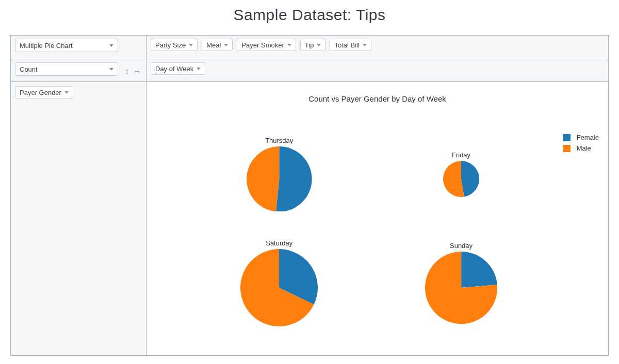  What do you see at coordinates (217, 45) in the screenshot?
I see `field-pill-meal: Meal` at bounding box center [217, 45].